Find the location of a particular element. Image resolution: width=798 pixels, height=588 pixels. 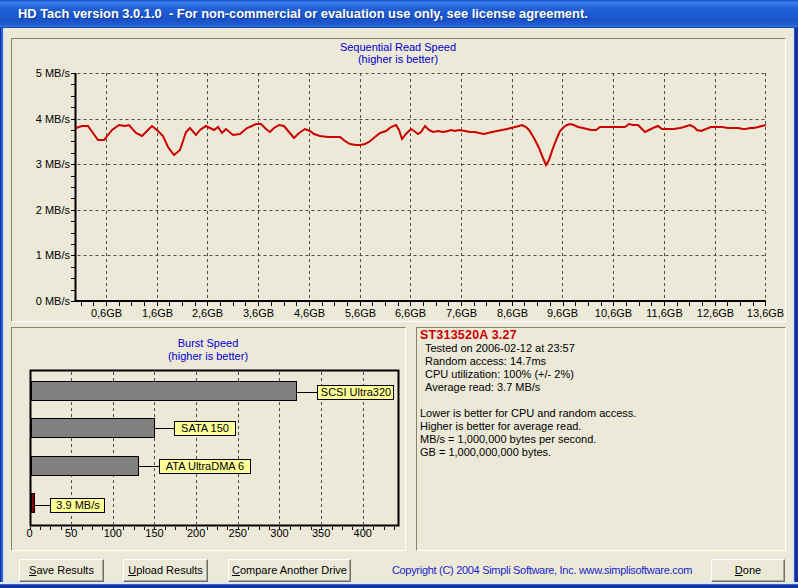

svg-text: 10,6GB is located at coordinates (614, 313).